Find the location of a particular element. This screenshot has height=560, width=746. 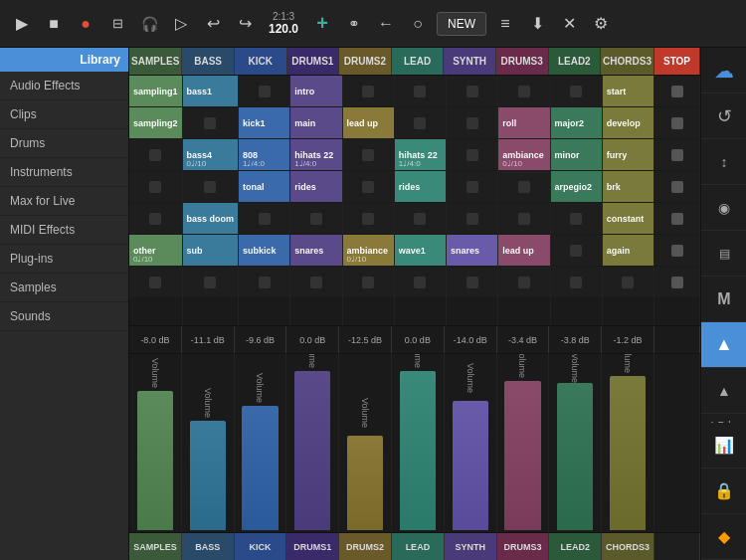

clip-chords3-4: constant is located at coordinates (629, 219).